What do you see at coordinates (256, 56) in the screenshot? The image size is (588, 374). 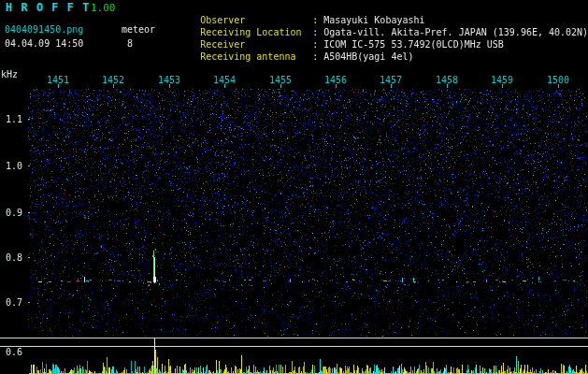 I see `info-label: Receiving antenna` at bounding box center [256, 56].